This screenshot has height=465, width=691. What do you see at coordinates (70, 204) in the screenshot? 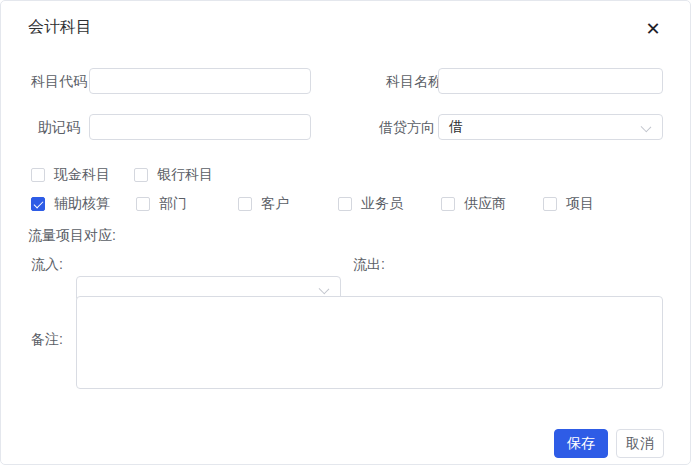
I see `checkbox-auxiliary-accounting: 辅助核算` at bounding box center [70, 204].